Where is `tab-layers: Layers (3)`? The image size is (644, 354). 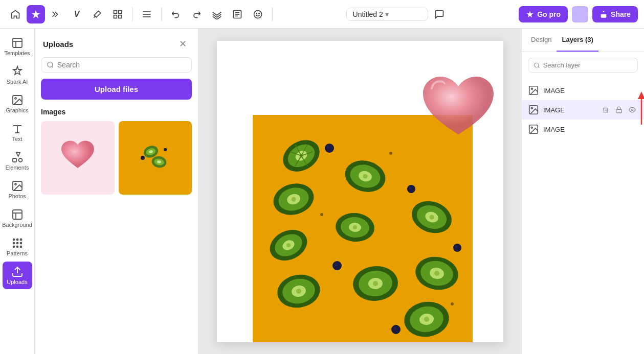 tab-layers: Layers (3) is located at coordinates (577, 40).